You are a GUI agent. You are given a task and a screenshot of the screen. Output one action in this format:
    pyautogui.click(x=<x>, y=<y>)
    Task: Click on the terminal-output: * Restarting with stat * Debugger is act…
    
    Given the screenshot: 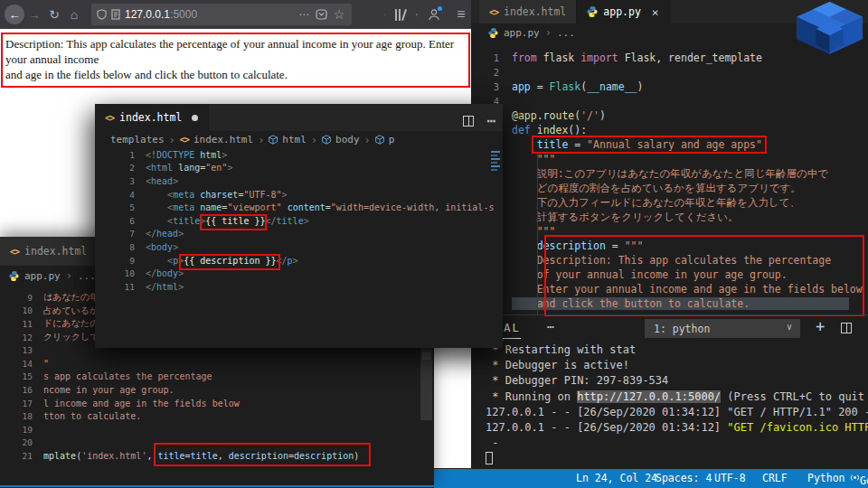 What is the action you would take?
    pyautogui.click(x=650, y=405)
    